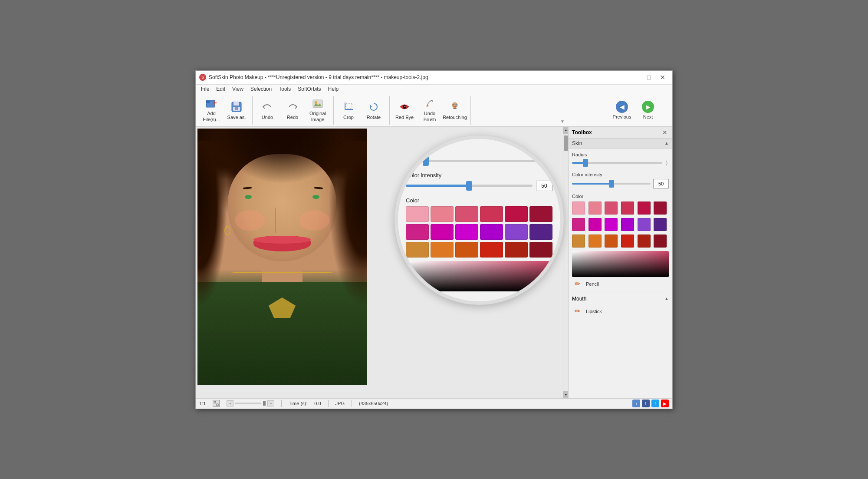 The width and height of the screenshot is (868, 479). What do you see at coordinates (333, 89) in the screenshot?
I see `menu-help: Help` at bounding box center [333, 89].